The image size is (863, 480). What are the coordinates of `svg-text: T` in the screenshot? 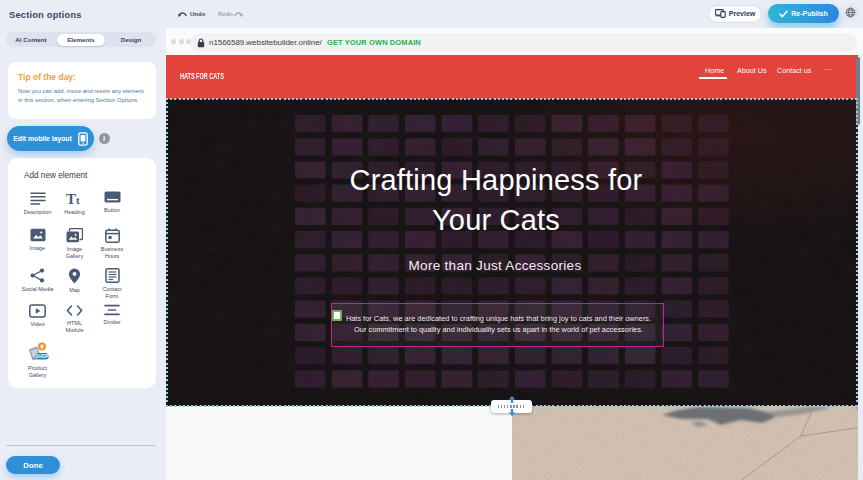 It's located at (71, 199).